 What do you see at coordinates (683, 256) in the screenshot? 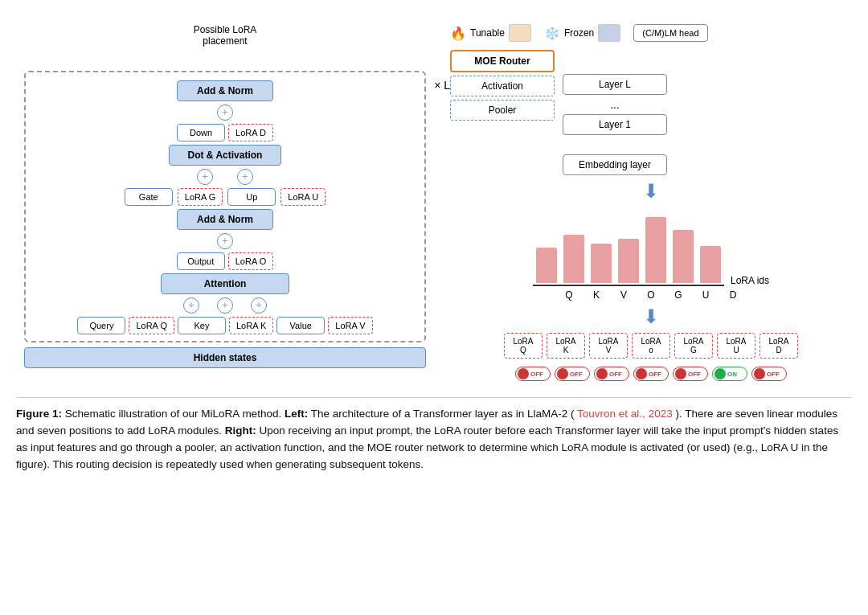
I see `bar-U` at bounding box center [683, 256].